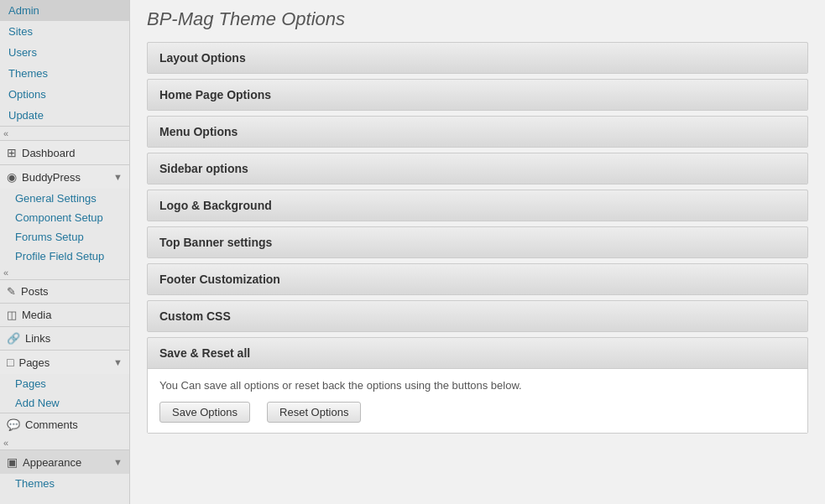 Image resolution: width=825 pixels, height=504 pixels. I want to click on sidebar-item-posts: ✎ Posts, so click(65, 291).